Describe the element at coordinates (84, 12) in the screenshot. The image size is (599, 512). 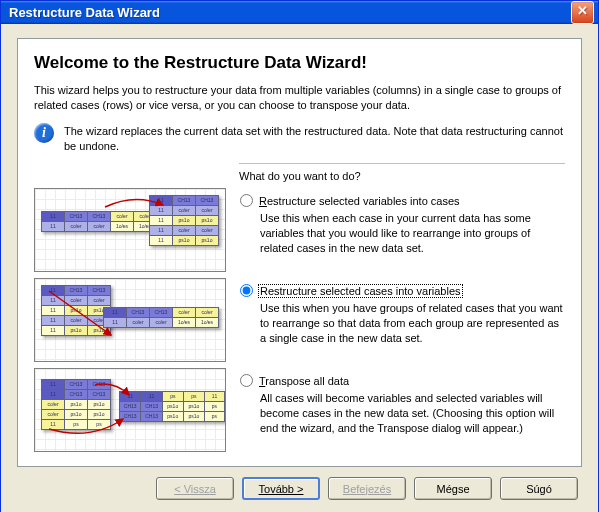
I see `window-title: Restructure Data Wizard` at that location.